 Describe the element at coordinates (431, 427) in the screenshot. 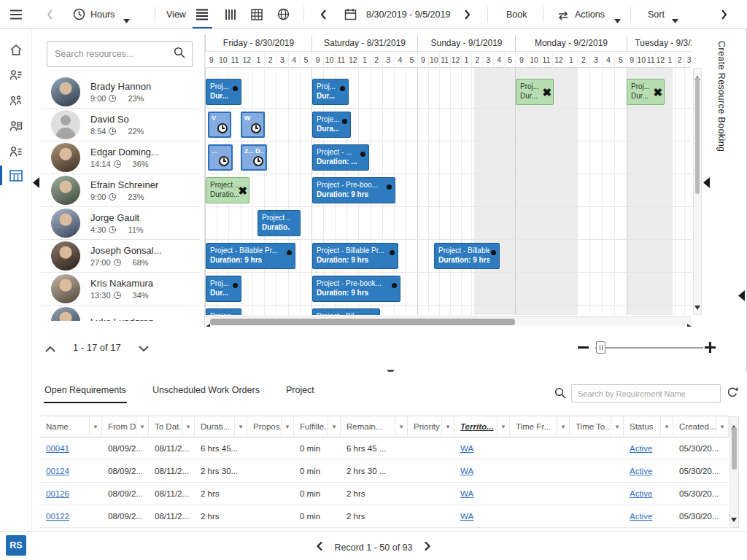

I see `column-header-priority: Priority▾` at that location.